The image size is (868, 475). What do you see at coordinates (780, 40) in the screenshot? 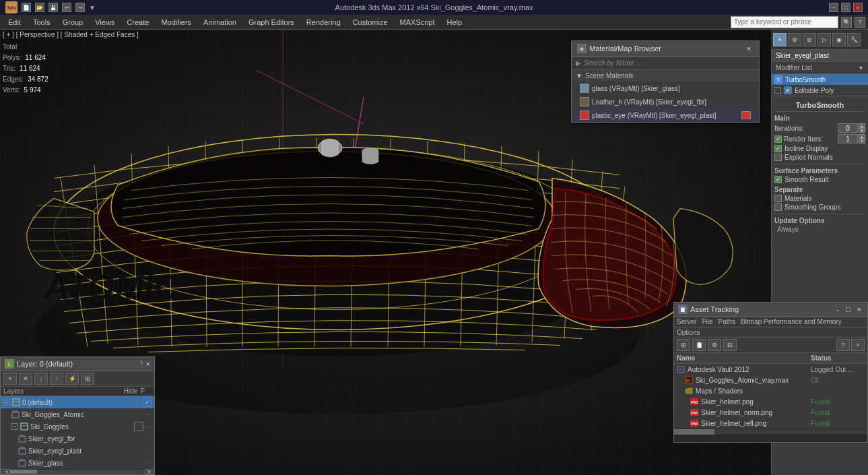
I see `create-tab-icon: ✦` at bounding box center [780, 40].